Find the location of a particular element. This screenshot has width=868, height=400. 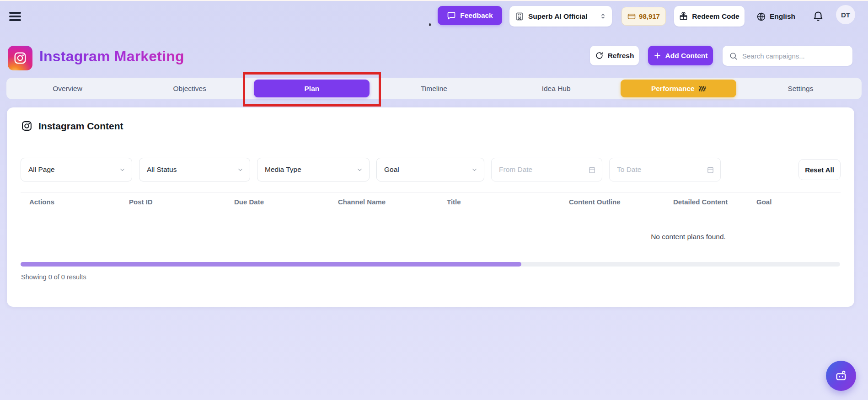

horizontal-scrollbar-thumb is located at coordinates (271, 264).